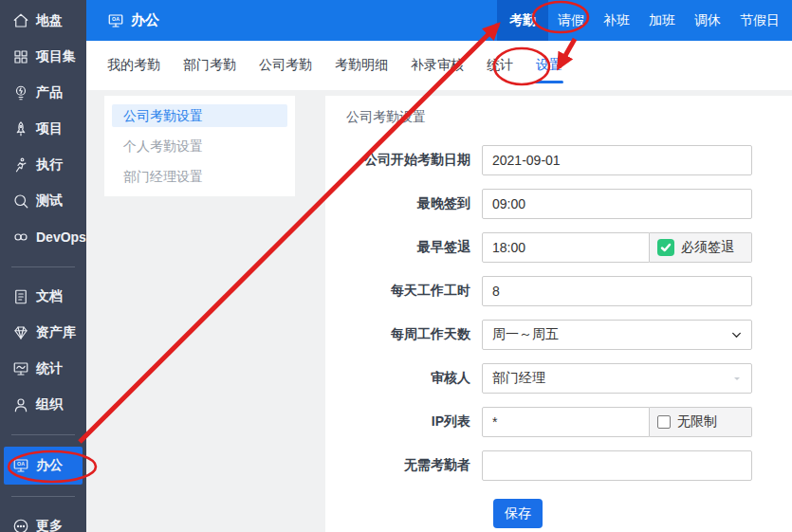 The height and width of the screenshot is (532, 792). I want to click on latest-signin-label: 最晚签到, so click(414, 204).